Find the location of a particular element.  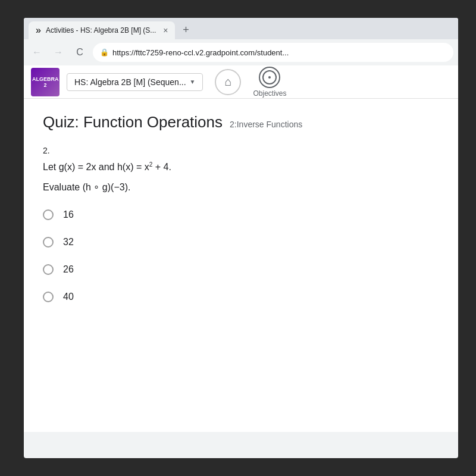

dropdown-arrow-icon: ▼ is located at coordinates (193, 82).